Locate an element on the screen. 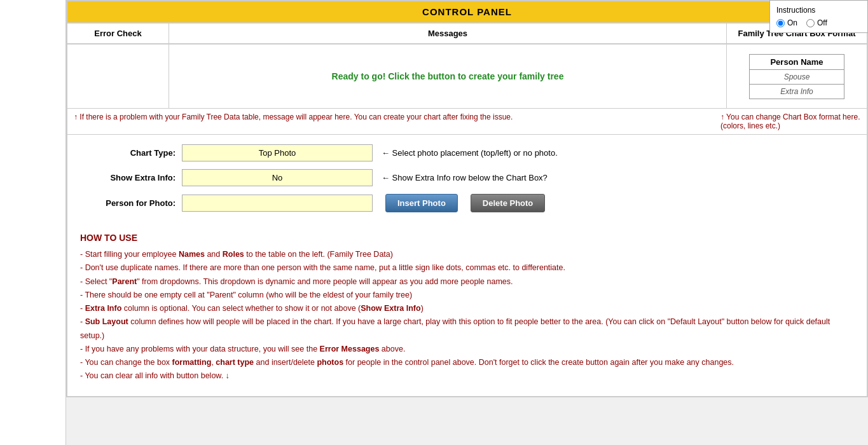 The height and width of the screenshot is (445, 868). info-row: ↑ If there is a problem with your Family… is located at coordinates (467, 121).